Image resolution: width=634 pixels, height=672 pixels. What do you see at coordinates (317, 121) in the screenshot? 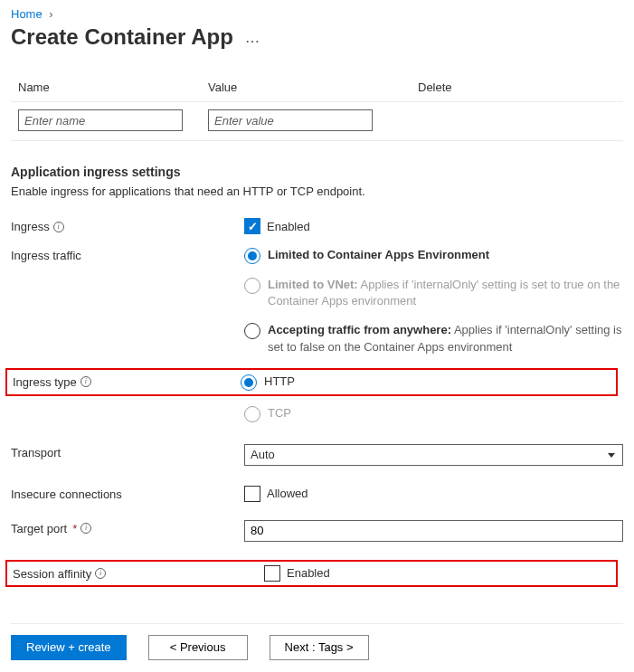
I see `env-input-row` at bounding box center [317, 121].